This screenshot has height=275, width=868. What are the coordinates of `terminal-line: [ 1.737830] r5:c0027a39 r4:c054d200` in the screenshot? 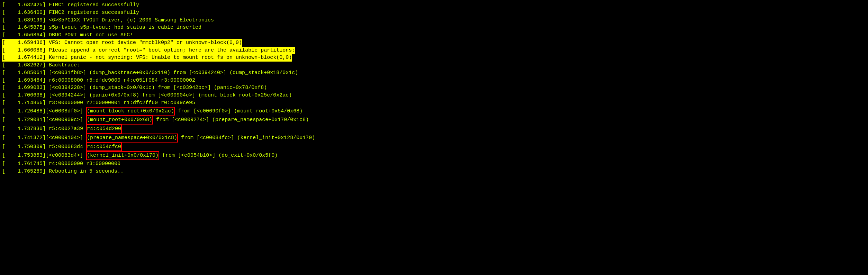 It's located at (434, 129).